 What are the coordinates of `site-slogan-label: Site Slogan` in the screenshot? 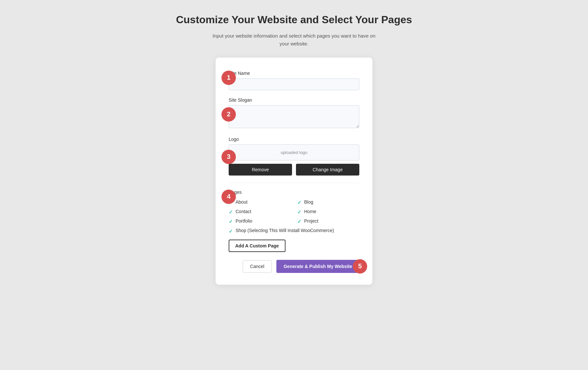 It's located at (294, 100).